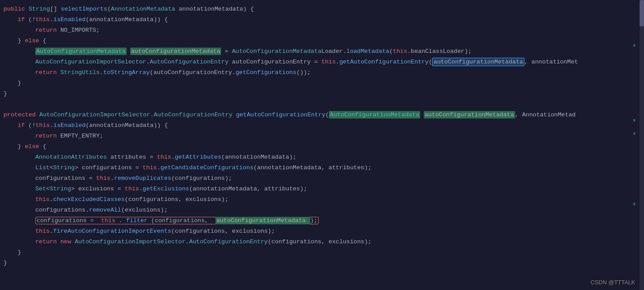 This screenshot has width=644, height=290. What do you see at coordinates (322, 51) in the screenshot?
I see `code-line-5: AutoConfigurationMetadata autoConfigurat…` at bounding box center [322, 51].